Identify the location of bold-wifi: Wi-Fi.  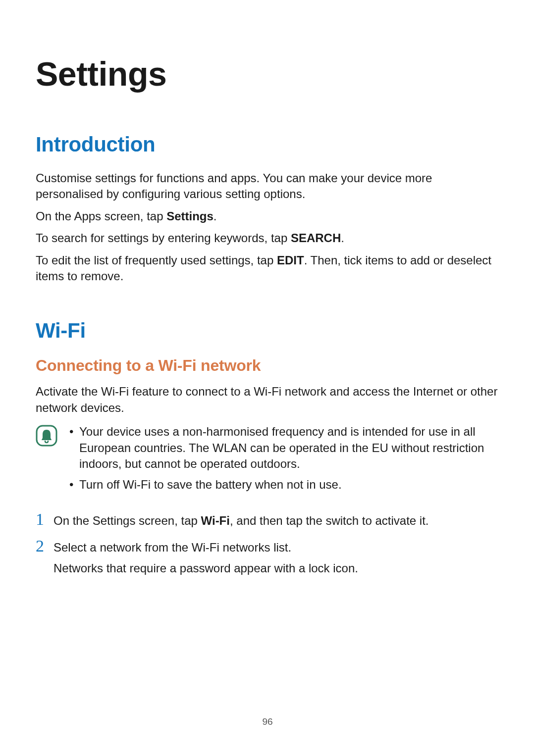
(215, 521).